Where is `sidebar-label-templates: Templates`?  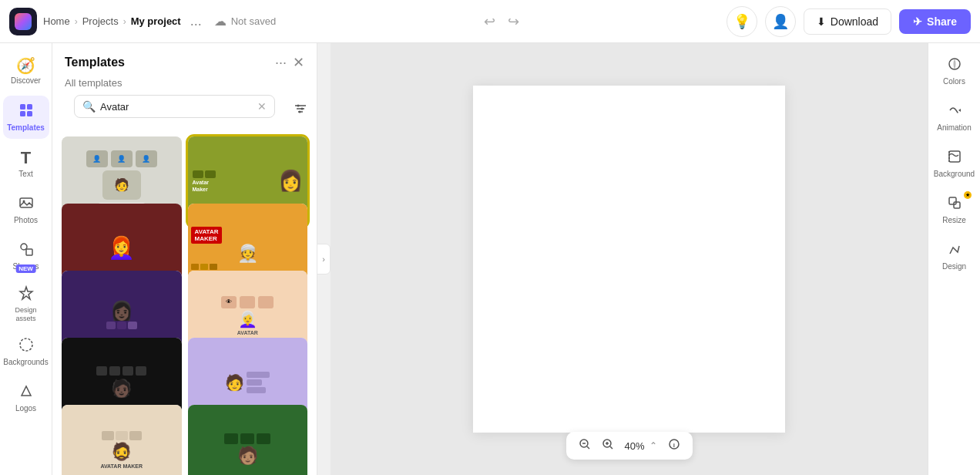
sidebar-label-templates: Templates is located at coordinates (26, 128).